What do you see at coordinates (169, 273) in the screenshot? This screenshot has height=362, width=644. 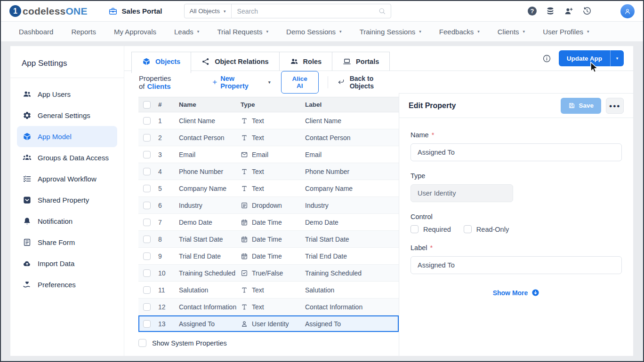 I see `cell-number: 10` at bounding box center [169, 273].